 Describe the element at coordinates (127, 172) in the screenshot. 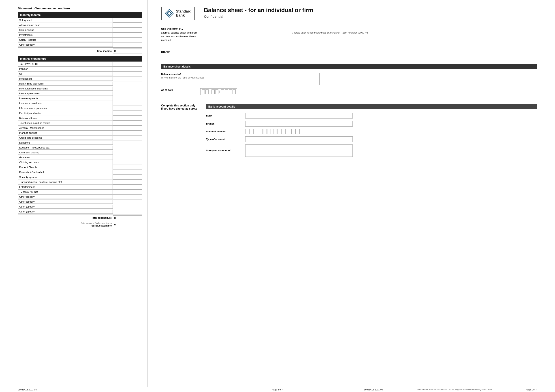

I see `domestic-input` at that location.